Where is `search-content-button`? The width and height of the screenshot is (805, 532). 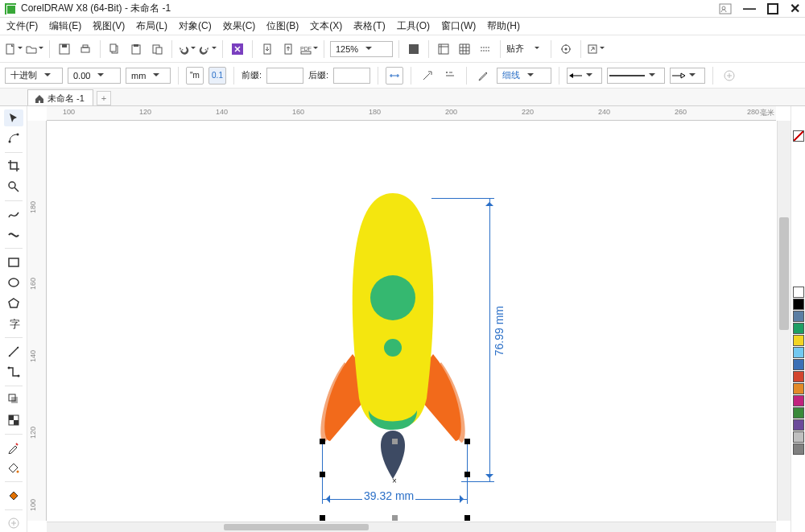 search-content-button is located at coordinates (237, 49).